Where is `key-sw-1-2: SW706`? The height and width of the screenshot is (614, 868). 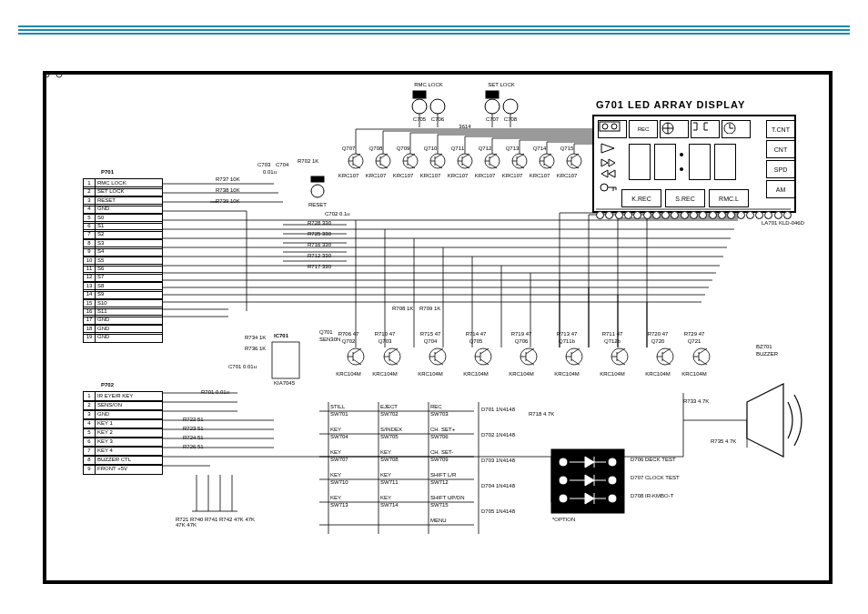
key-sw-1-2: SW706 is located at coordinates (439, 437).